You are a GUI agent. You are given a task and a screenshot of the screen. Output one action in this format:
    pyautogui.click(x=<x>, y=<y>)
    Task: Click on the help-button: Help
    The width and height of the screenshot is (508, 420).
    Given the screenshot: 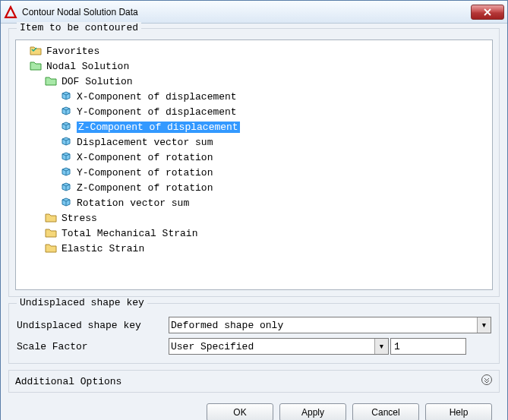 What is the action you would take?
    pyautogui.click(x=459, y=412)
    